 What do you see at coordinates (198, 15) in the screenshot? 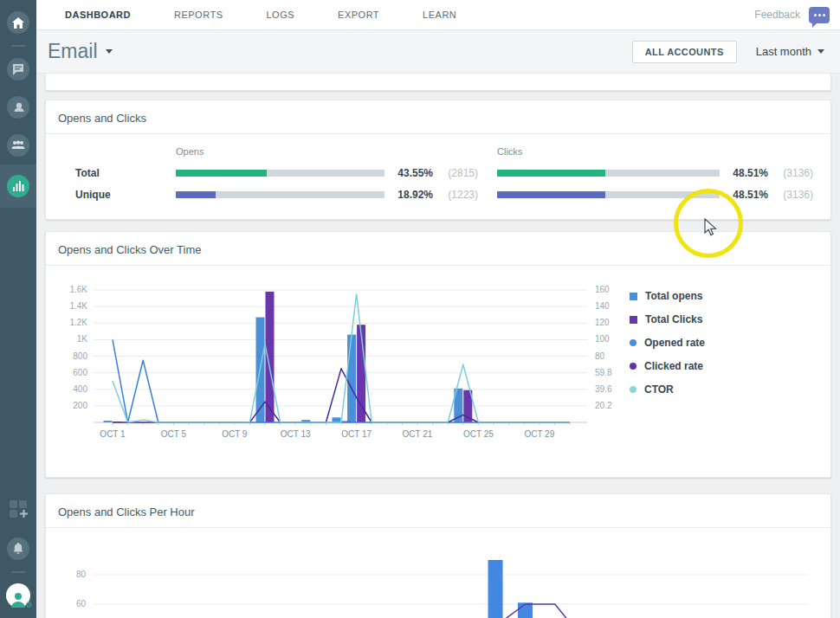
I see `nav-item-reports: REPORTS` at bounding box center [198, 15].